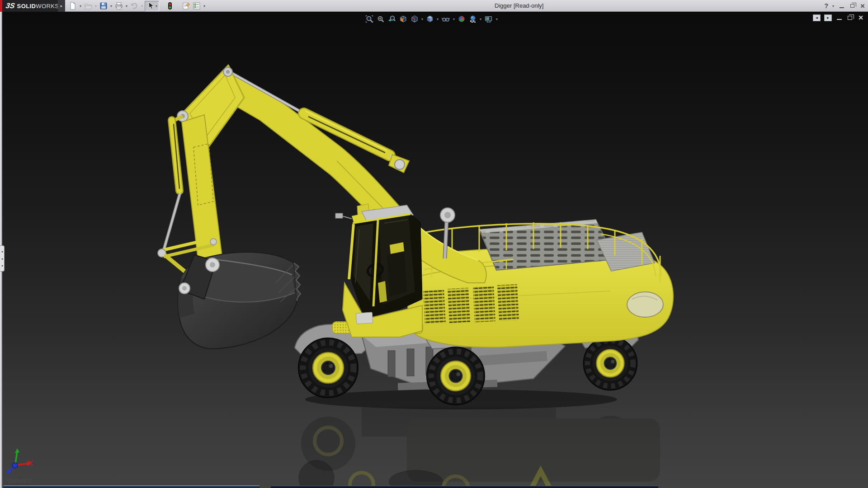 The image size is (868, 488). What do you see at coordinates (152, 6) in the screenshot?
I see `select-tool-button: ▾` at bounding box center [152, 6].